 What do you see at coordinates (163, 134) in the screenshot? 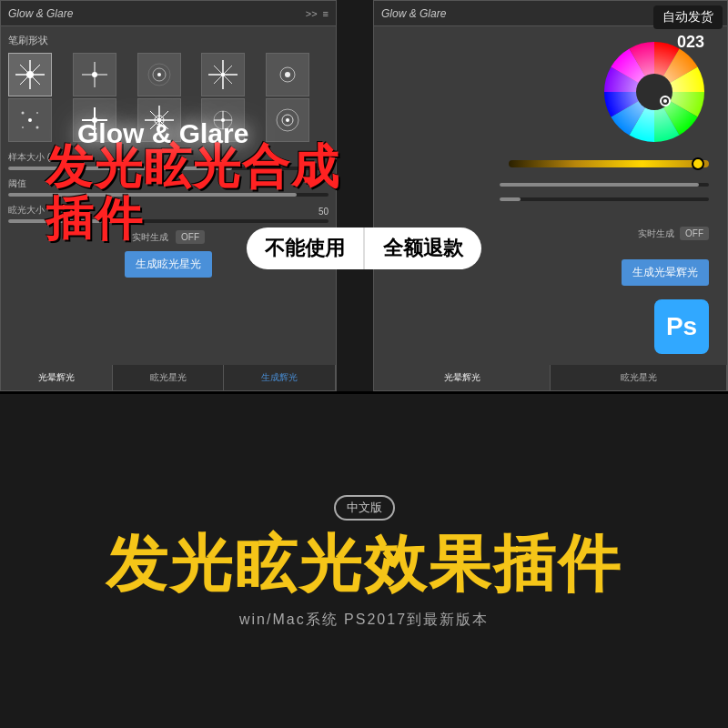
I see `glow-glare-title: Glow & Glare` at bounding box center [163, 134].